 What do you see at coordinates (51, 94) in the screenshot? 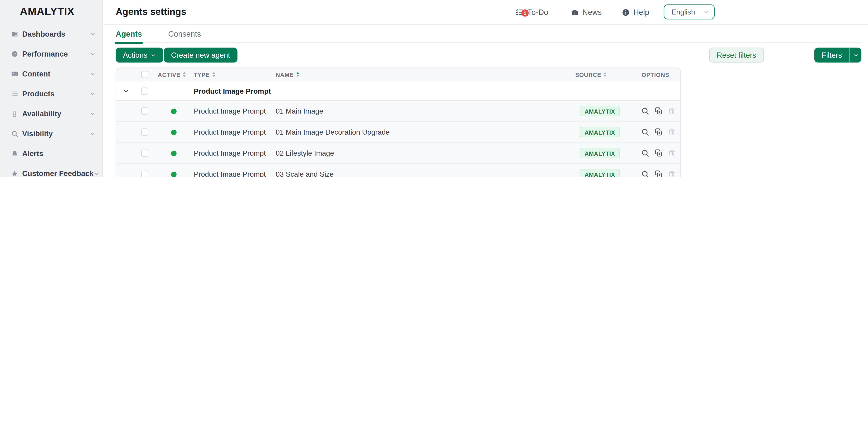
I see `sidebar-item-products: Products` at bounding box center [51, 94].